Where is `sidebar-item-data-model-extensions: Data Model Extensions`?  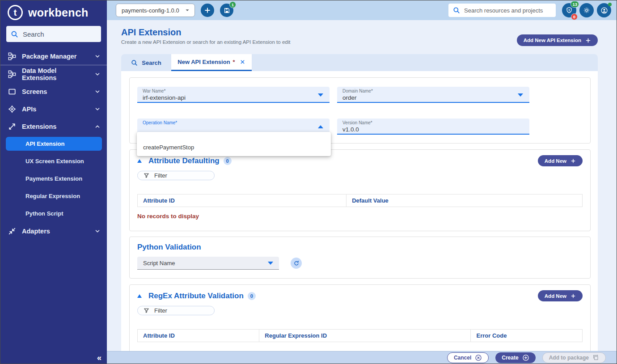 sidebar-item-data-model-extensions: Data Model Extensions is located at coordinates (54, 74).